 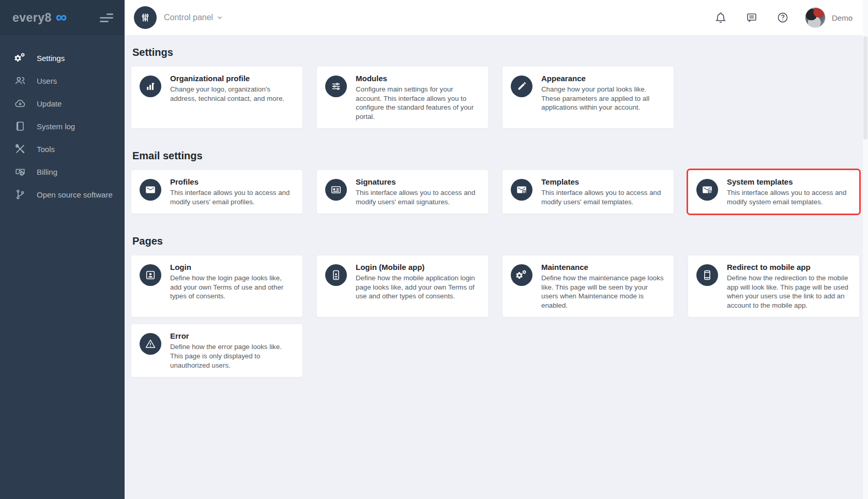 What do you see at coordinates (49, 103) in the screenshot?
I see `sidebar-item-label: Update` at bounding box center [49, 103].